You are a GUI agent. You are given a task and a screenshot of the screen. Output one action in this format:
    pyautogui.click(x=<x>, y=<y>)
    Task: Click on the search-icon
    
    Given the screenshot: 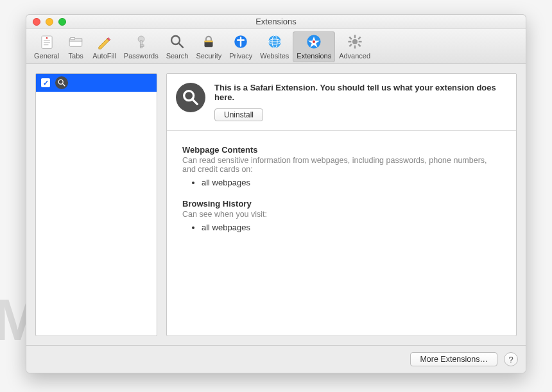 What is the action you would take?
    pyautogui.click(x=177, y=42)
    